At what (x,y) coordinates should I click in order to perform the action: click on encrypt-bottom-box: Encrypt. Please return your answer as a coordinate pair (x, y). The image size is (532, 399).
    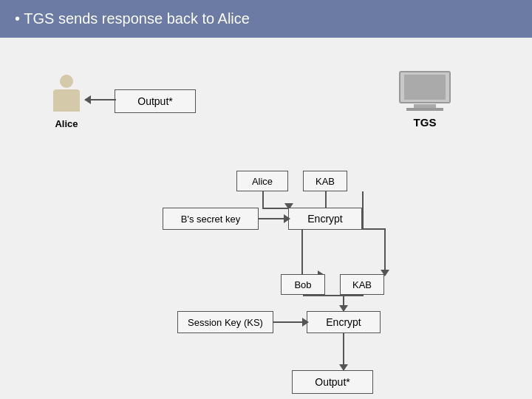
    Looking at the image, I should click on (344, 322).